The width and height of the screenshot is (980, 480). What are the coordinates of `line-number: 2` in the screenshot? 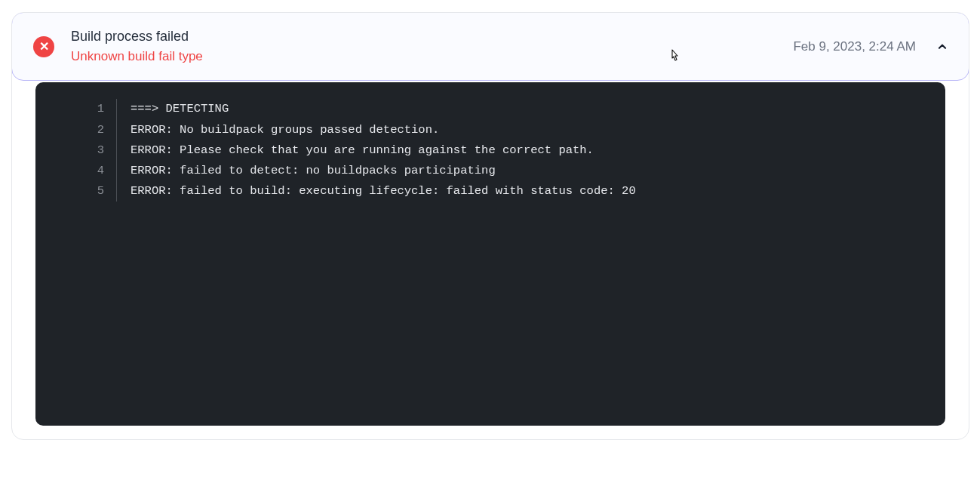 It's located at (76, 130).